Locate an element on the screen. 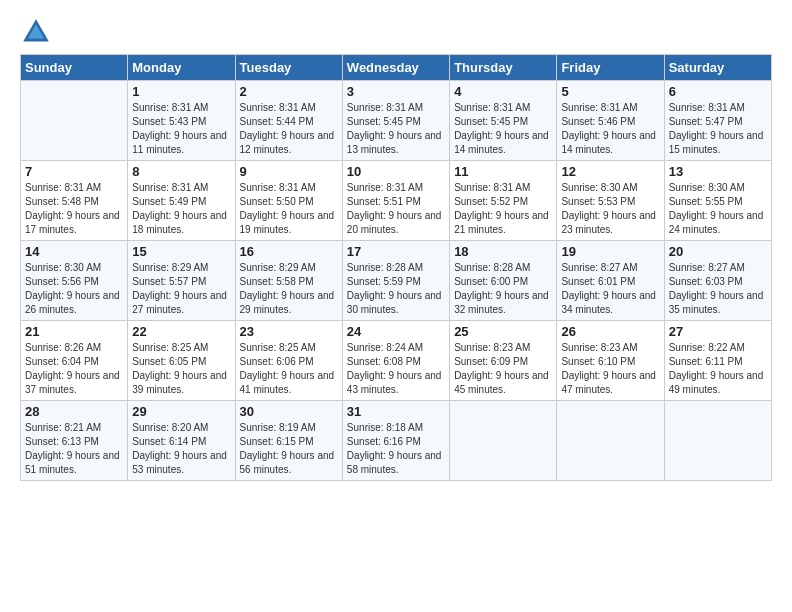 This screenshot has width=792, height=612. day-number: 23 is located at coordinates (289, 332).